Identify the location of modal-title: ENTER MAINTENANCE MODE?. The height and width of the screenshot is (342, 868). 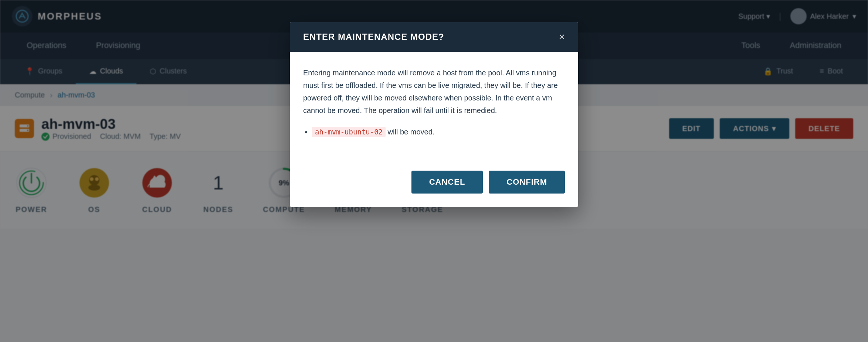
(374, 37).